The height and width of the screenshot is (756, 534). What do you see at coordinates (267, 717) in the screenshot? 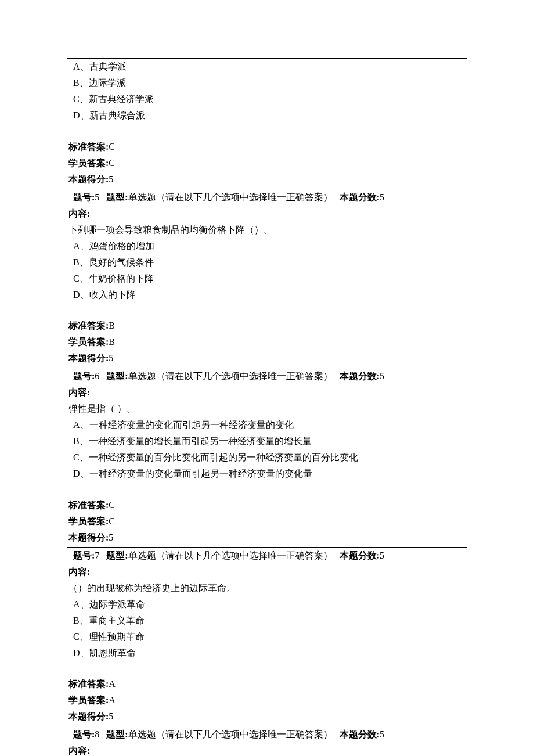
I see `q7-earned: 本题得分:5` at bounding box center [267, 717].